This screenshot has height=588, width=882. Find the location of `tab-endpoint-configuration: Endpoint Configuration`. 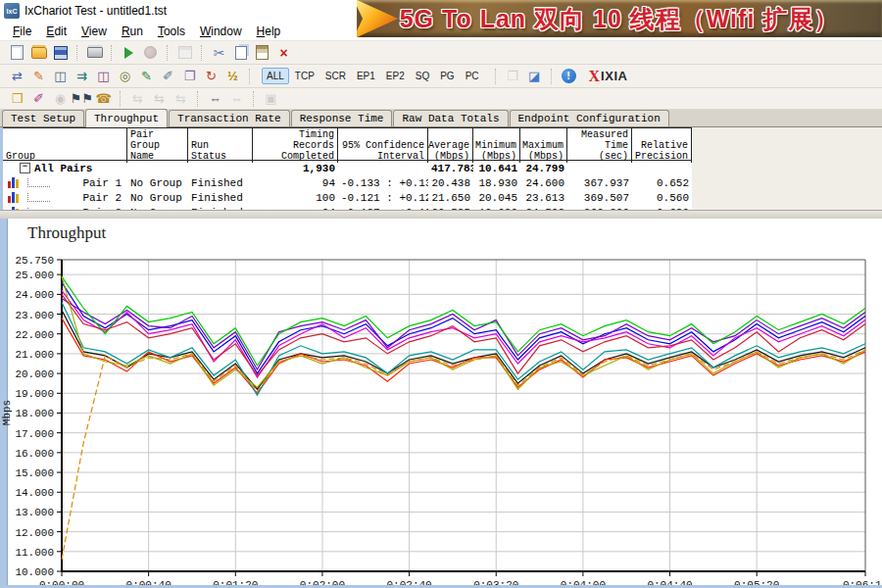

tab-endpoint-configuration: Endpoint Configuration is located at coordinates (590, 118).